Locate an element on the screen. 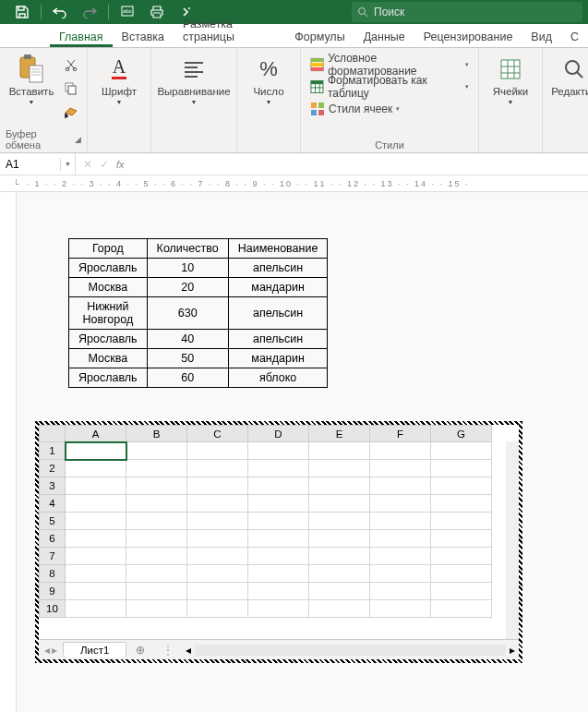  touch-mode-button: abc is located at coordinates (127, 12).